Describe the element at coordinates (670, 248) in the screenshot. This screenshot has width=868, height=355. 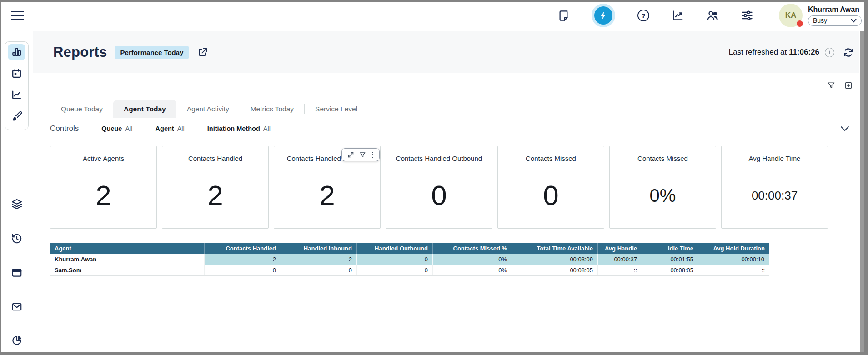
I see `col-header: Idle Time` at that location.